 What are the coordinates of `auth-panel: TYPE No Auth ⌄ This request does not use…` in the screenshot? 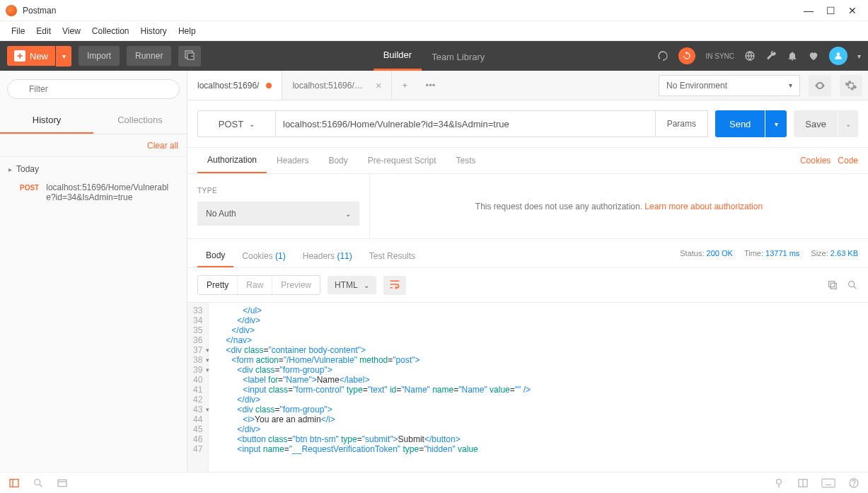 It's located at (528, 207).